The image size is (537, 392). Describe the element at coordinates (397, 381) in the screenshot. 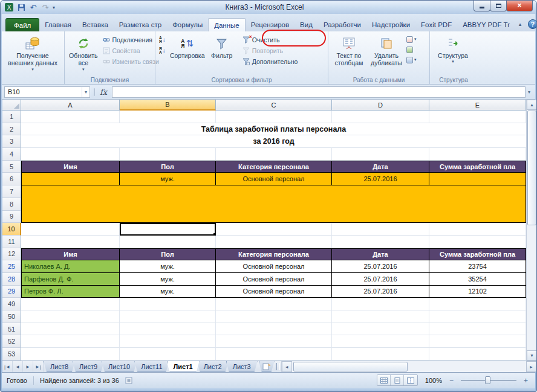

I see `page-layout-view-icon` at that location.